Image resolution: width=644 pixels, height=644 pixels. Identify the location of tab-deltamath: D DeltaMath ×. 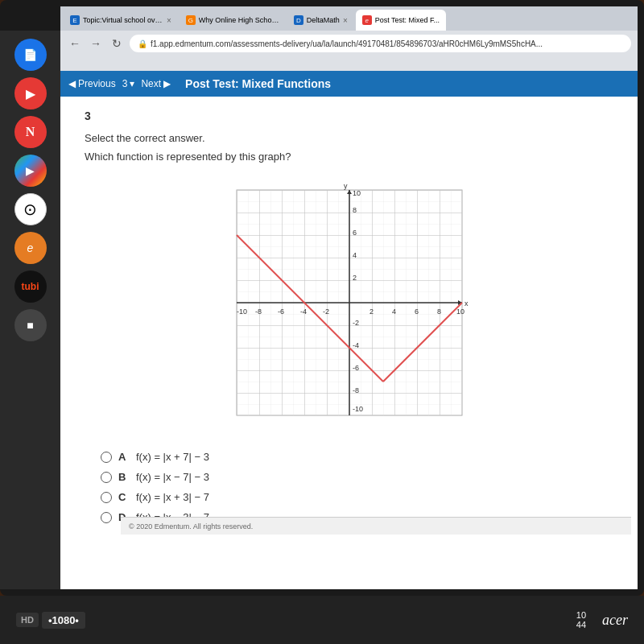
(320, 20).